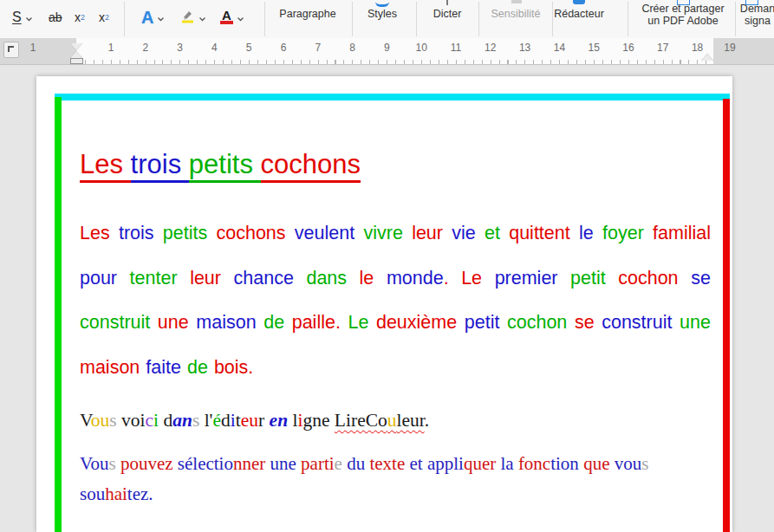 This screenshot has width=774, height=532. What do you see at coordinates (241, 17) in the screenshot?
I see `font-color-dropdown-chevron` at bounding box center [241, 17].